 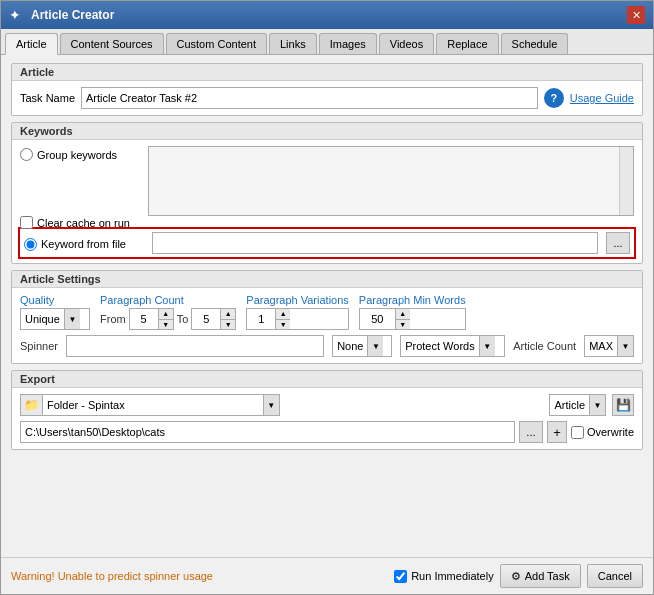 What do you see at coordinates (570, 405) in the screenshot?
I see `article-type-label: Article` at bounding box center [570, 405].